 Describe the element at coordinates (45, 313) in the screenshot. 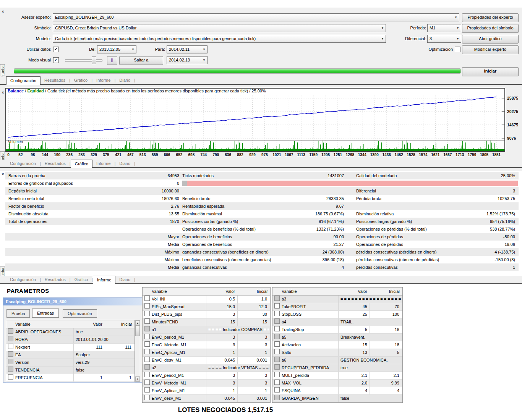

I see `inputs-tab-entradas: Entradas` at that location.